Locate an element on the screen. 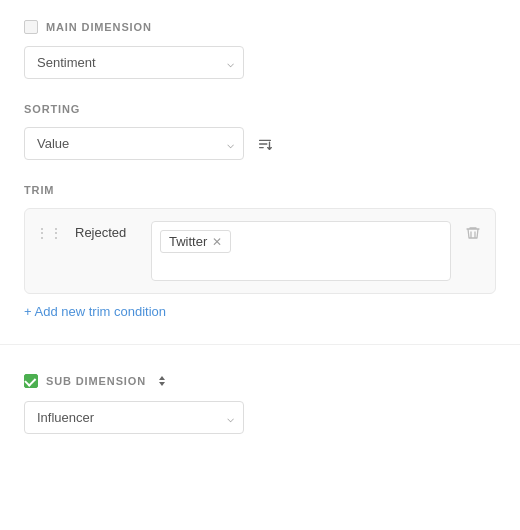 This screenshot has height=530, width=520. drag-handle-icon: ⋮⋮ is located at coordinates (49, 232).